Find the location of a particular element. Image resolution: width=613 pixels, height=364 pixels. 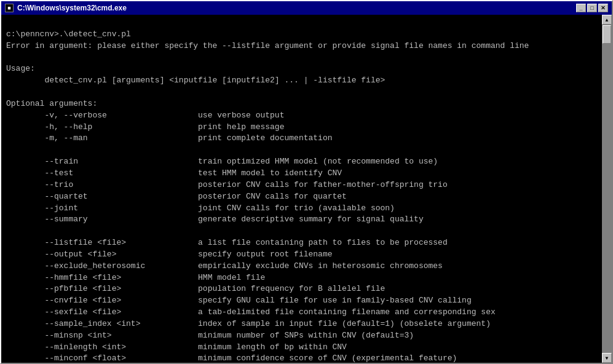

scrollbar: ▲ ▼ is located at coordinates (607, 189).